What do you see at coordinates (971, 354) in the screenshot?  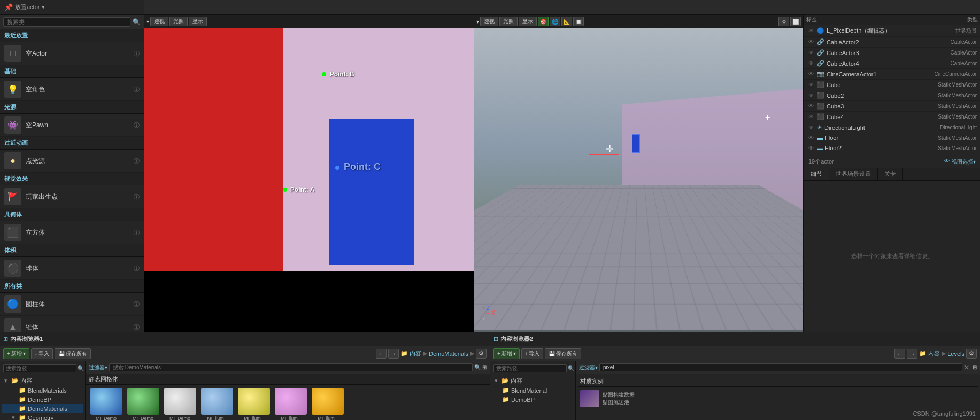 I see `cb2-settings-btn: ⚙` at bounding box center [971, 354].